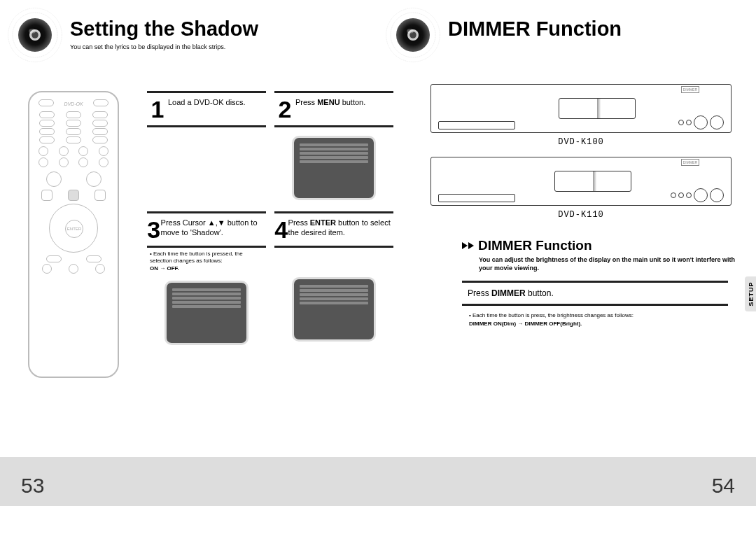 This screenshot has height=534, width=756. Describe the element at coordinates (214, 229) in the screenshot. I see `step-text: Press Cursor ▲,▼ button to move to 'Shad…` at that location.